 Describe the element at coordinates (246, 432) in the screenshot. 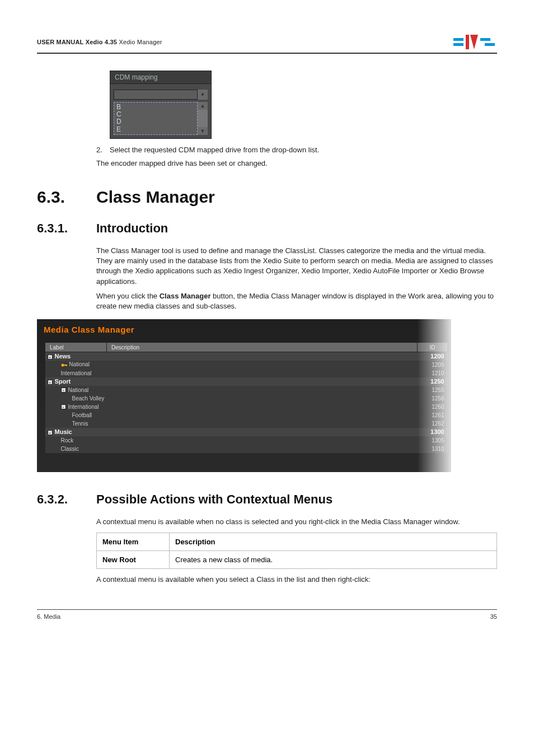

I see `table-row: -Music1300` at that location.